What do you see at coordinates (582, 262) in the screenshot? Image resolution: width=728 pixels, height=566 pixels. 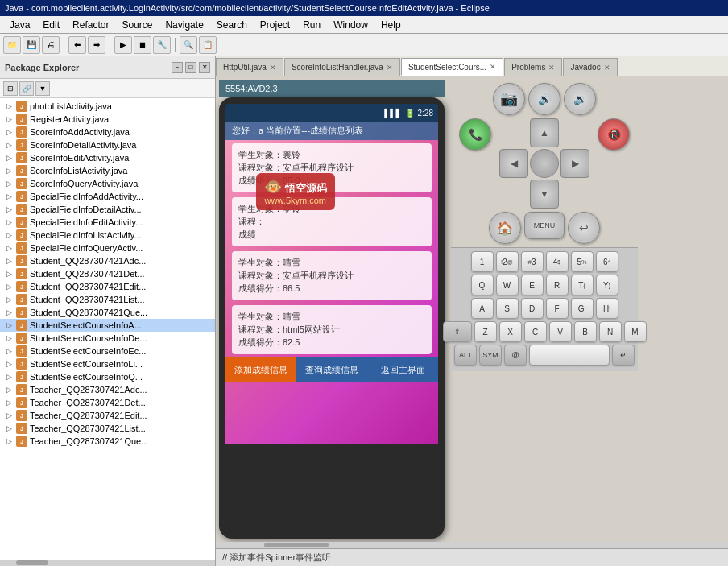 I see `kb-key-5: 5%` at bounding box center [582, 262].